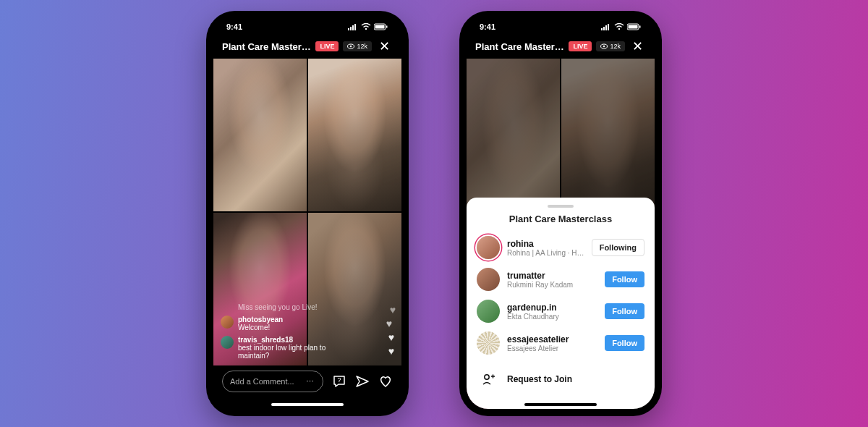 This screenshot has width=868, height=427. I want to click on subtitle: Rukmini Ray Kadam, so click(553, 285).